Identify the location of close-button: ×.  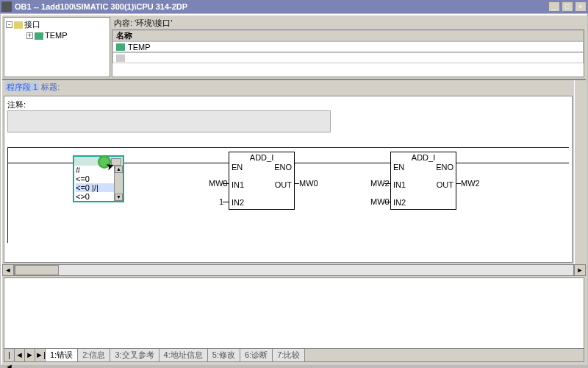
(581, 7).